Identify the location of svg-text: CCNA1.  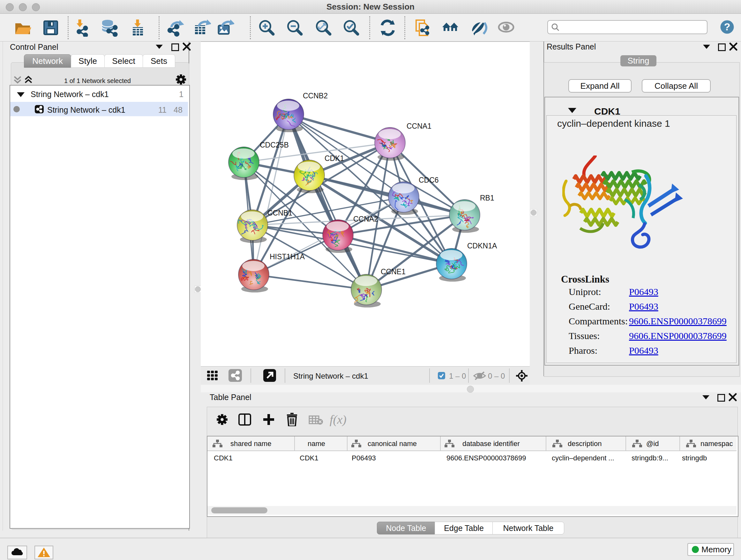
(419, 126).